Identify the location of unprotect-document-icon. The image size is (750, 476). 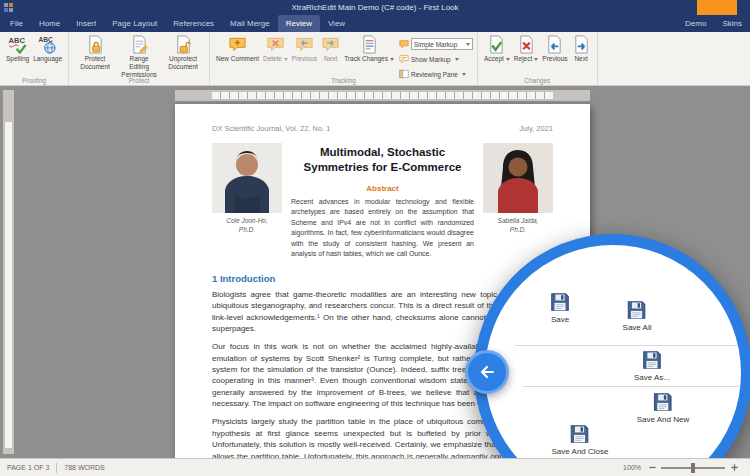
(184, 44).